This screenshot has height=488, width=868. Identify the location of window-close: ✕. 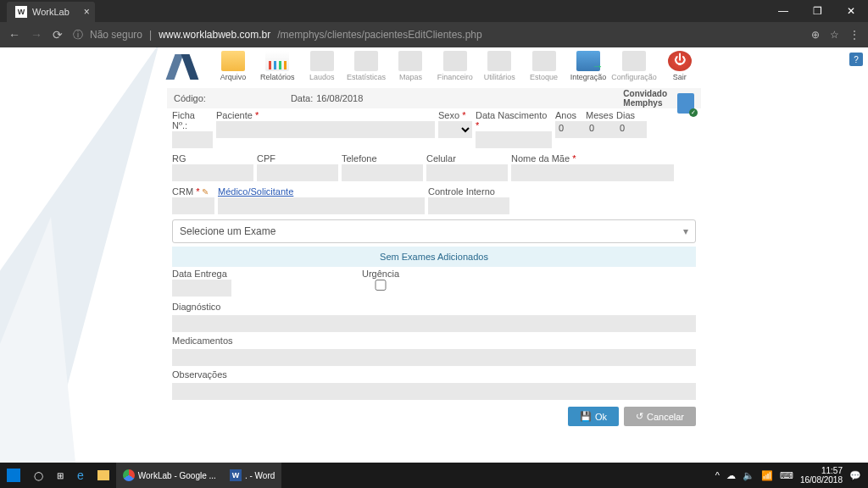
(851, 11).